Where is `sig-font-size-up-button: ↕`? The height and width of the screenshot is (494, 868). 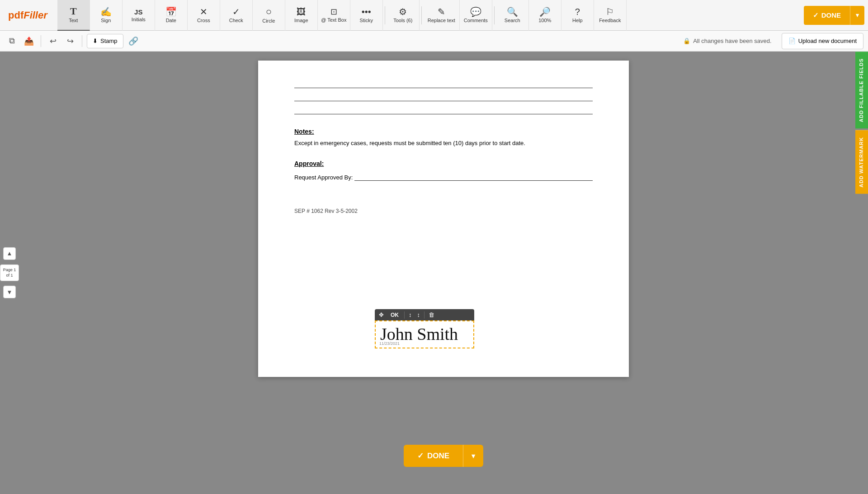 sig-font-size-up-button: ↕ is located at coordinates (410, 315).